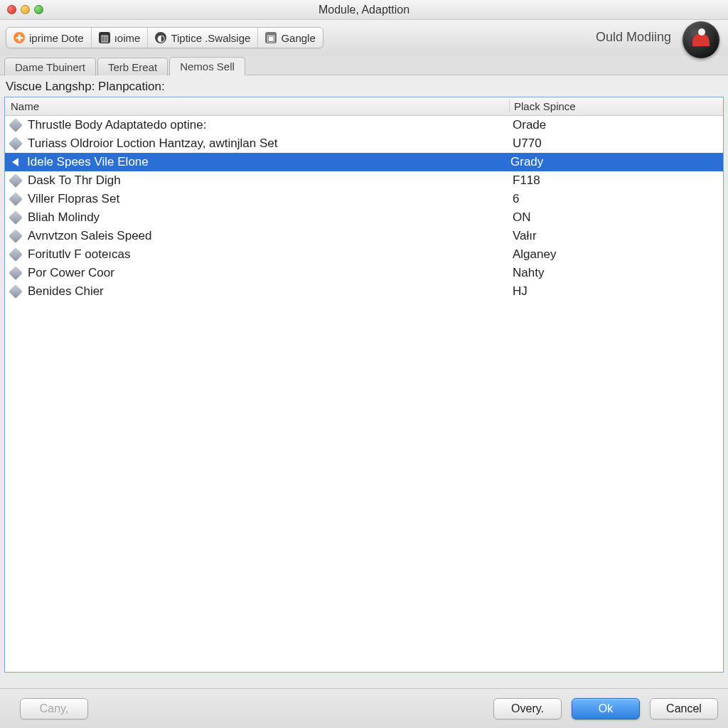 The height and width of the screenshot is (728, 728). Describe the element at coordinates (618, 181) in the screenshot. I see `row-value: F118` at that location.